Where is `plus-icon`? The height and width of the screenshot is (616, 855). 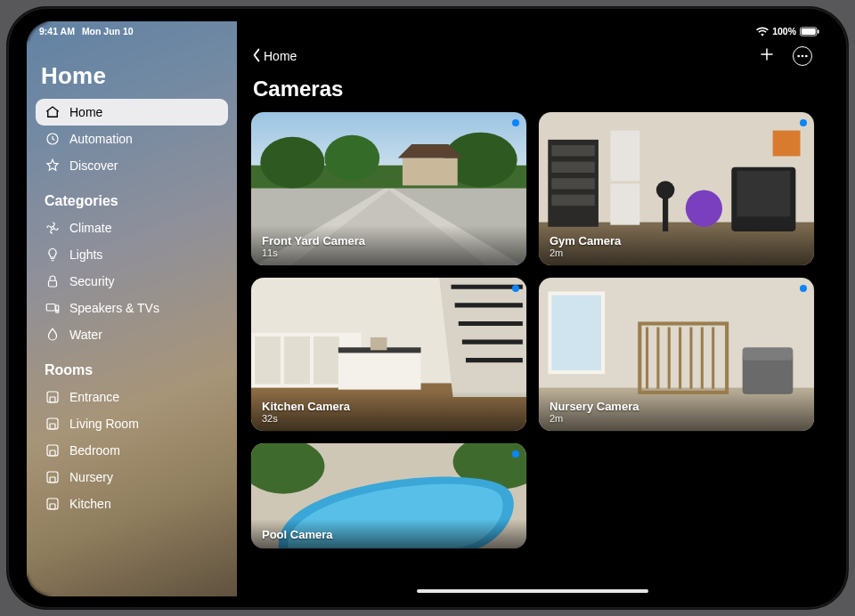
plus-icon is located at coordinates (767, 56).